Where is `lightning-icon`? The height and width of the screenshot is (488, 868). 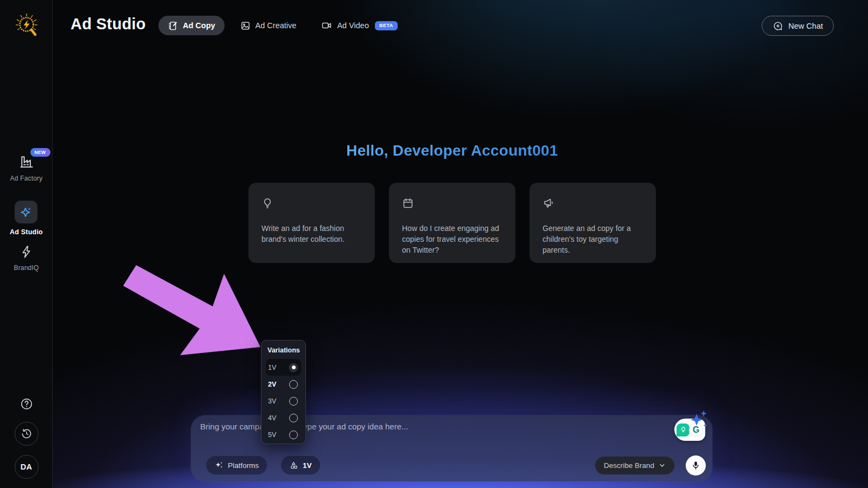
lightning-icon is located at coordinates (26, 252).